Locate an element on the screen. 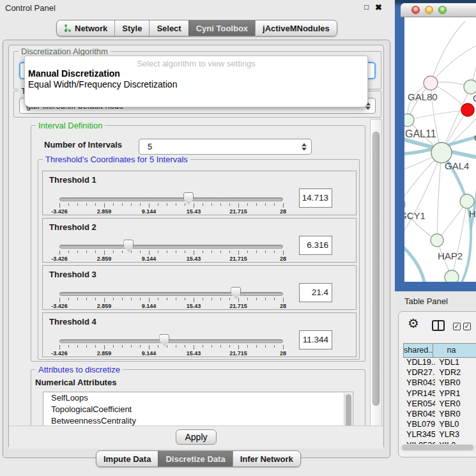  threshold-1-value-field: 14.713 is located at coordinates (316, 198).